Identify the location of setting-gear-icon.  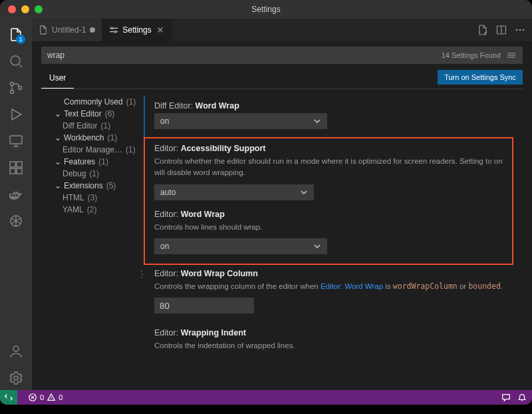
(142, 274).